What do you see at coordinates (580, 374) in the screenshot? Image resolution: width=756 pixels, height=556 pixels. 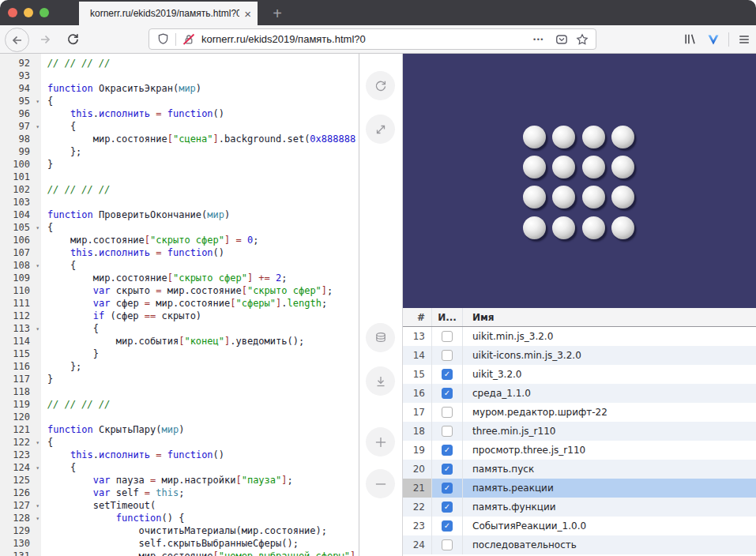 I see `table-row: 15✓uikit_3.2.0` at bounding box center [580, 374].